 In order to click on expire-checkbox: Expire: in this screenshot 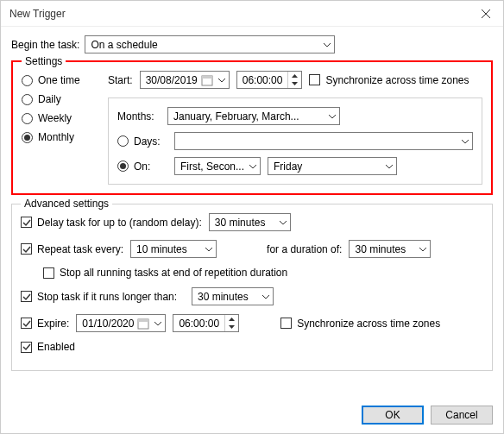, I will do `click(45, 324)`.